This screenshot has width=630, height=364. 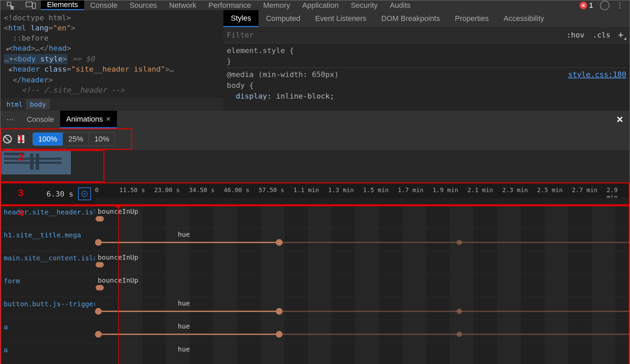 I want to click on tab-sources: Sources, so click(x=143, y=5).